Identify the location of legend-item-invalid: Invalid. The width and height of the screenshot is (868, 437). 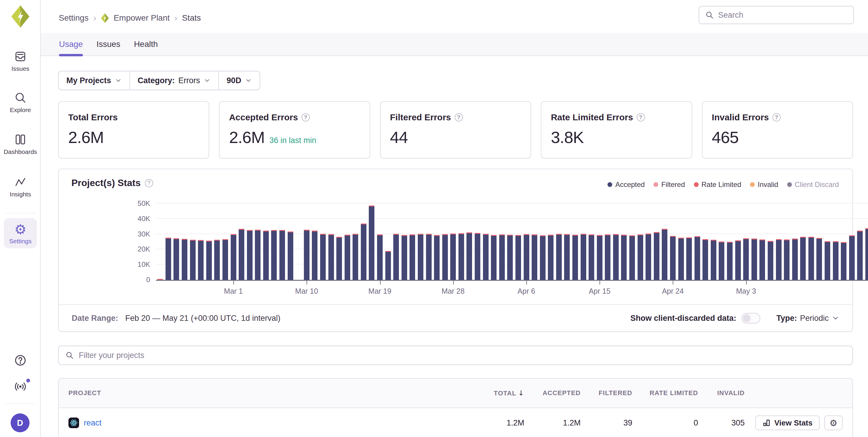
(764, 184).